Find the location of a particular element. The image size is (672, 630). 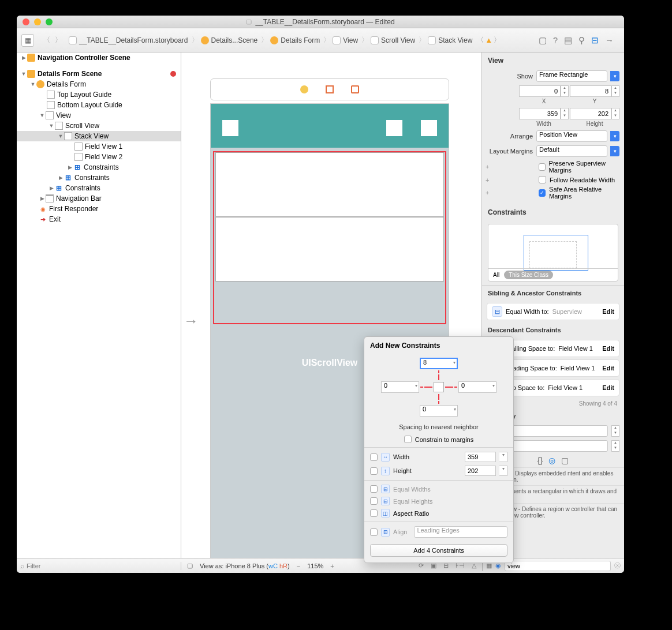

priority-stepper-1: ▲▼ is located at coordinates (615, 431).